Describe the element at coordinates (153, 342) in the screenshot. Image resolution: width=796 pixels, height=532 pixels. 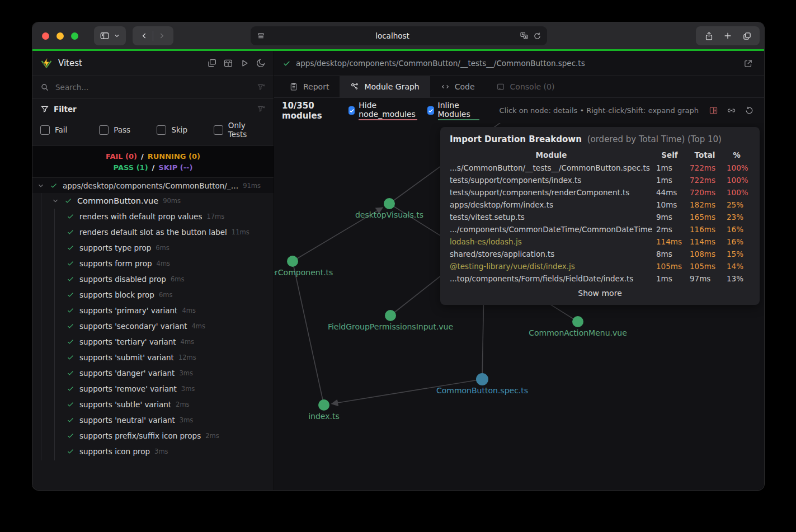
I see `test-row: supports 'tertiary' variant4ms` at that location.